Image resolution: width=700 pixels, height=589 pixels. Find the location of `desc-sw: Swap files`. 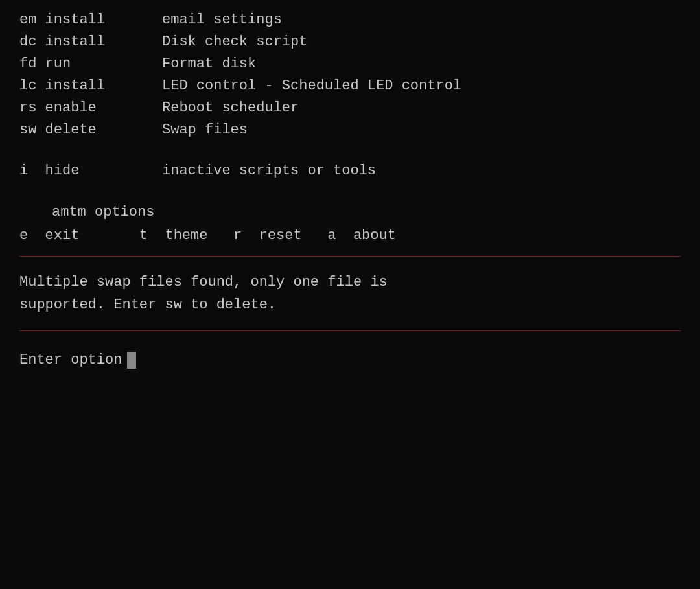

desc-sw: Swap files is located at coordinates (205, 130).